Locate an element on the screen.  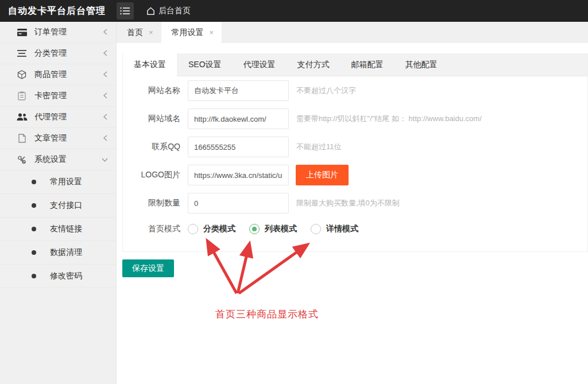
form-row-contact-qq: 联系QQ 不能超过11位 is located at coordinates (355, 147).